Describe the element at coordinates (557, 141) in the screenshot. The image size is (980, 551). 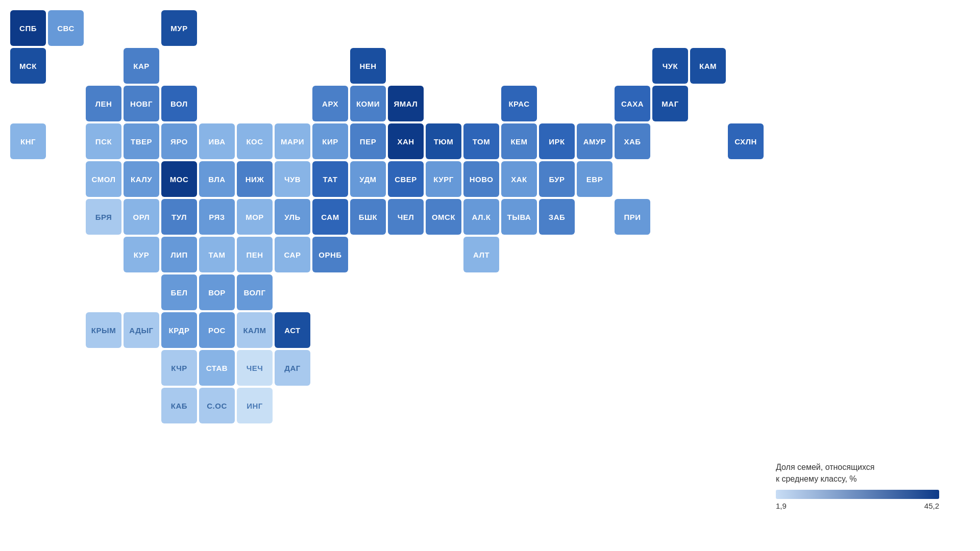
I see `region-ИРК: ИРК` at that location.